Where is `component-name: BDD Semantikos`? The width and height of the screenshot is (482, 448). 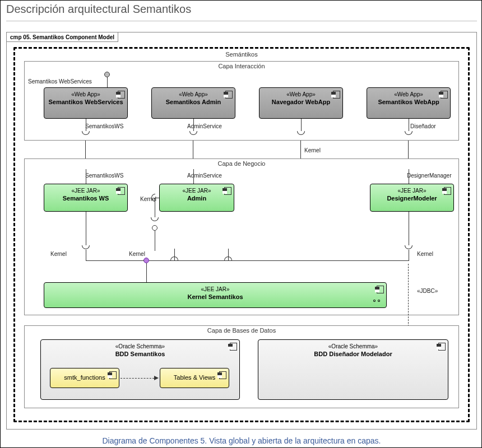
component-name: BDD Semantikos is located at coordinates (140, 354).